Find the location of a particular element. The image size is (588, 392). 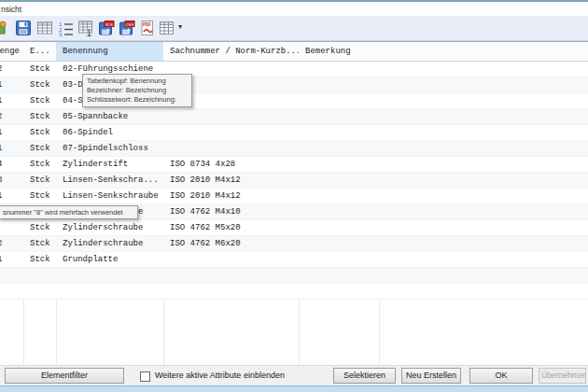

selektieren-button: Selektieren is located at coordinates (364, 375).